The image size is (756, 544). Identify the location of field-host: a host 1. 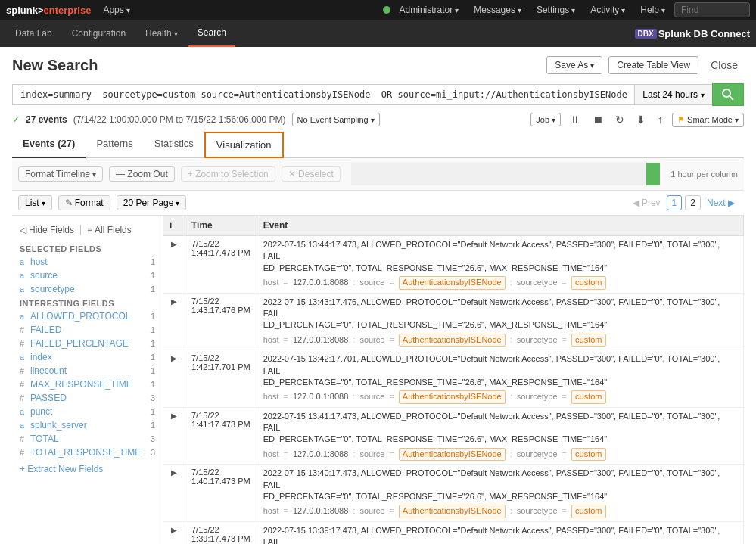
(88, 262).